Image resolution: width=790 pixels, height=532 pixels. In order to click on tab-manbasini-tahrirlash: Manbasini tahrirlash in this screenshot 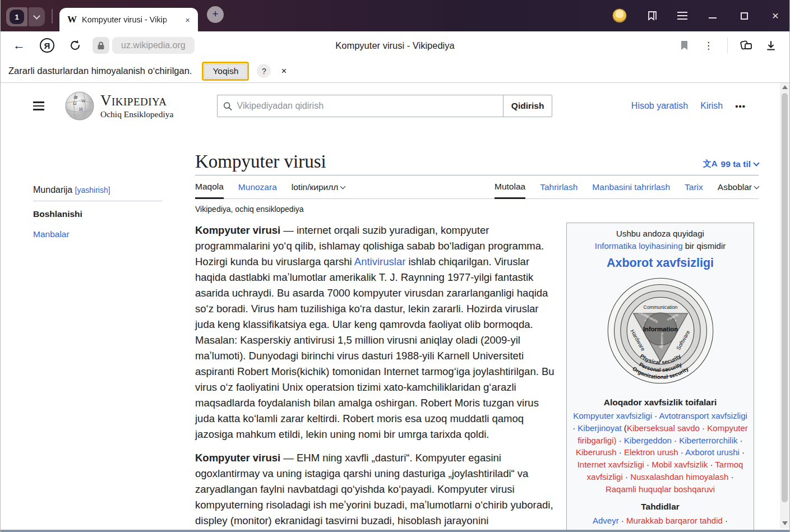, I will do `click(631, 187)`.